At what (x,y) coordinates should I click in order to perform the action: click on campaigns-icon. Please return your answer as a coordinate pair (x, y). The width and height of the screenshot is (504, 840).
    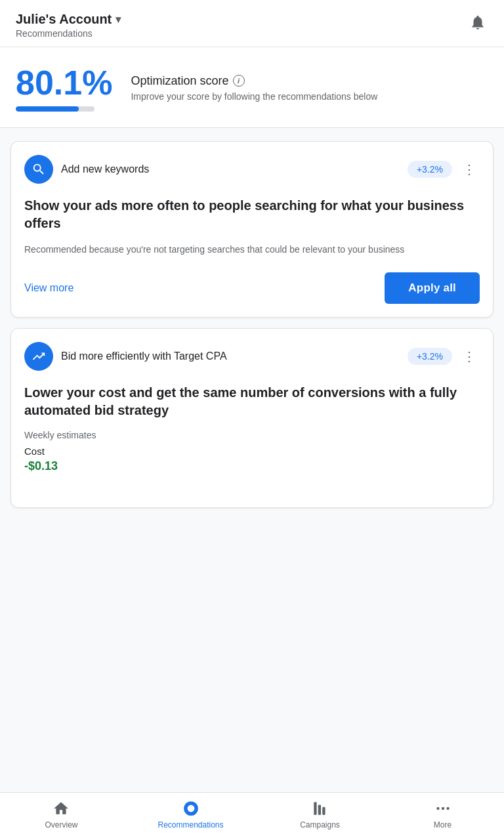
    Looking at the image, I should click on (320, 808).